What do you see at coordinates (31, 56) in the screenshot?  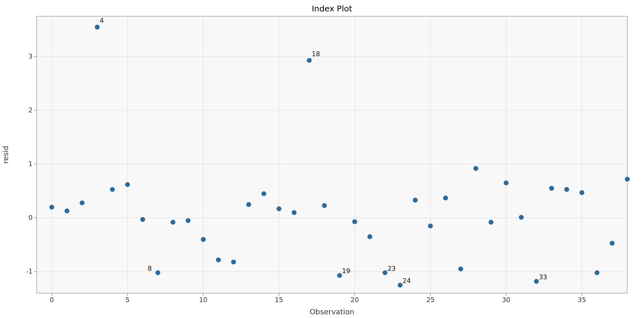 I see `svg-text: 3` at bounding box center [31, 56].